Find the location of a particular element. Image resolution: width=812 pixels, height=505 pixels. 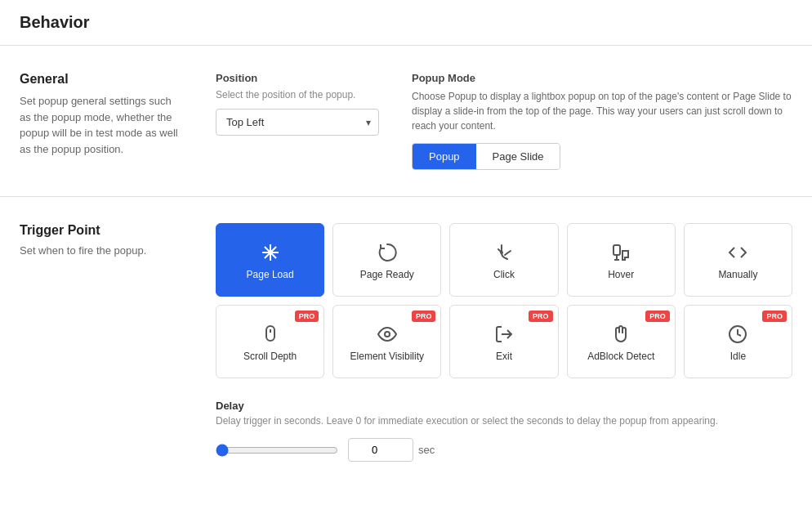

general-label: General Set popup general settings such … is located at coordinates (101, 121).